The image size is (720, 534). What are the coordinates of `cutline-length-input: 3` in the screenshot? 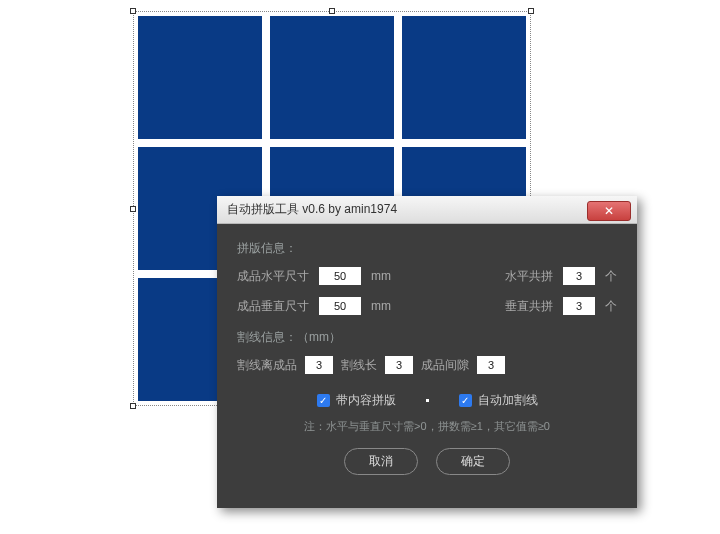 It's located at (399, 365).